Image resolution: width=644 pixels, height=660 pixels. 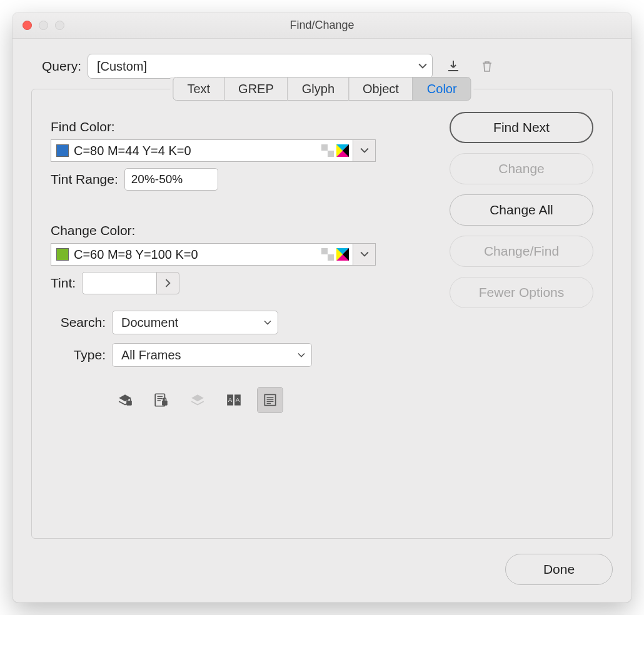 What do you see at coordinates (260, 66) in the screenshot?
I see `query-dropdown: [Custom]` at bounding box center [260, 66].